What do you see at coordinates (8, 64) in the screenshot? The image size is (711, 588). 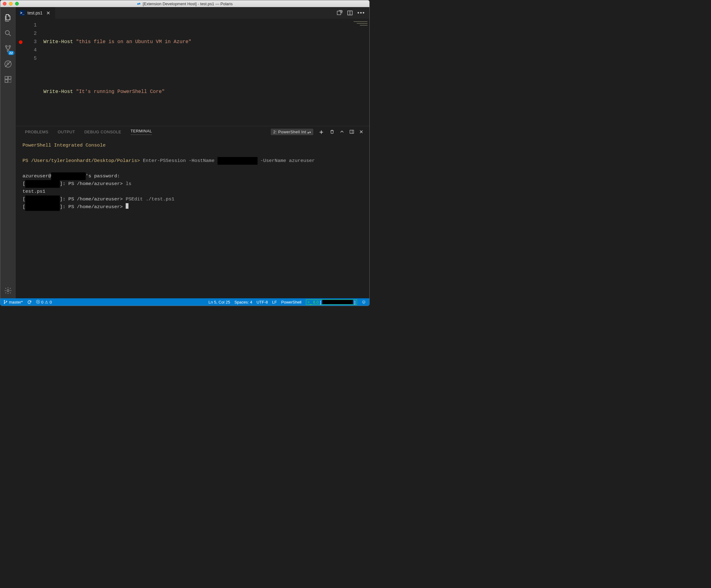 I see `debug-icon` at bounding box center [8, 64].